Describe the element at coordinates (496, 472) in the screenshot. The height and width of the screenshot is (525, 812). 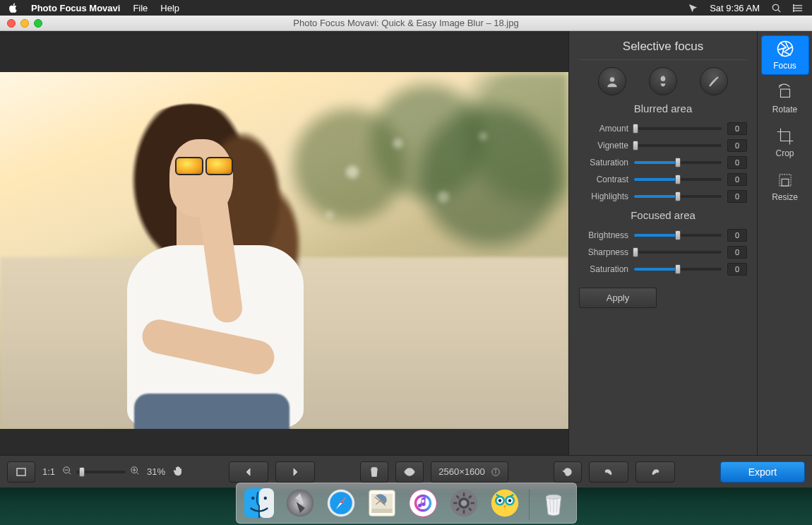
I see `info-icon` at that location.